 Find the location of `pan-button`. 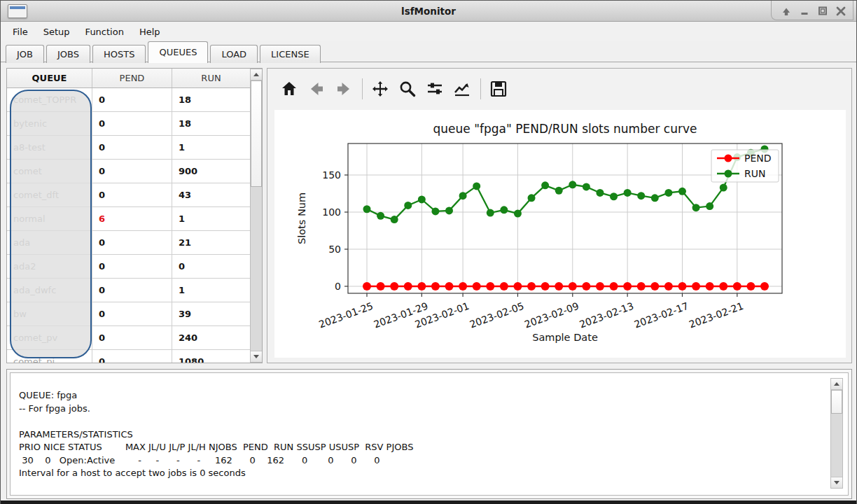

pan-button is located at coordinates (380, 89).